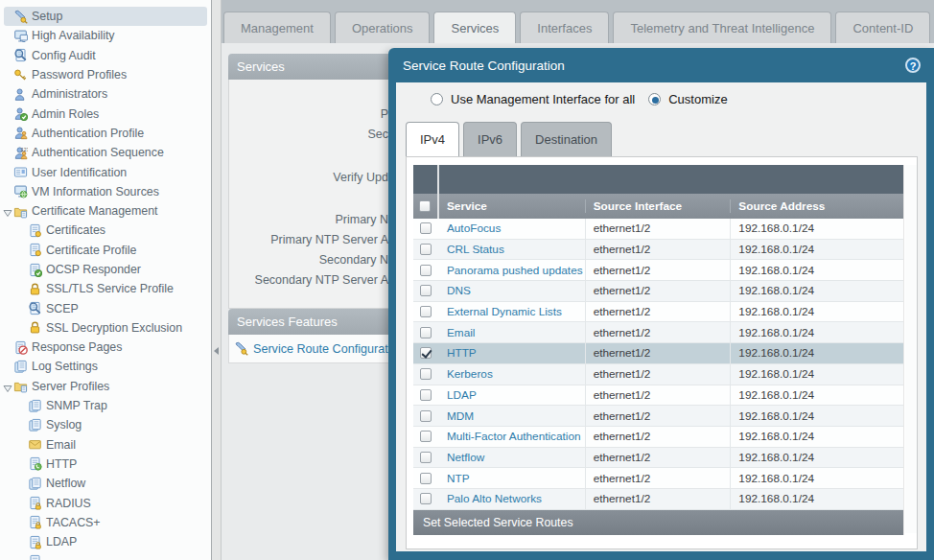 The height and width of the screenshot is (560, 934). Describe the element at coordinates (658, 500) in the screenshot. I see `table-row-palo-alto-networks: Palo Alto Networksethernet1/2192.168.0.1…` at that location.